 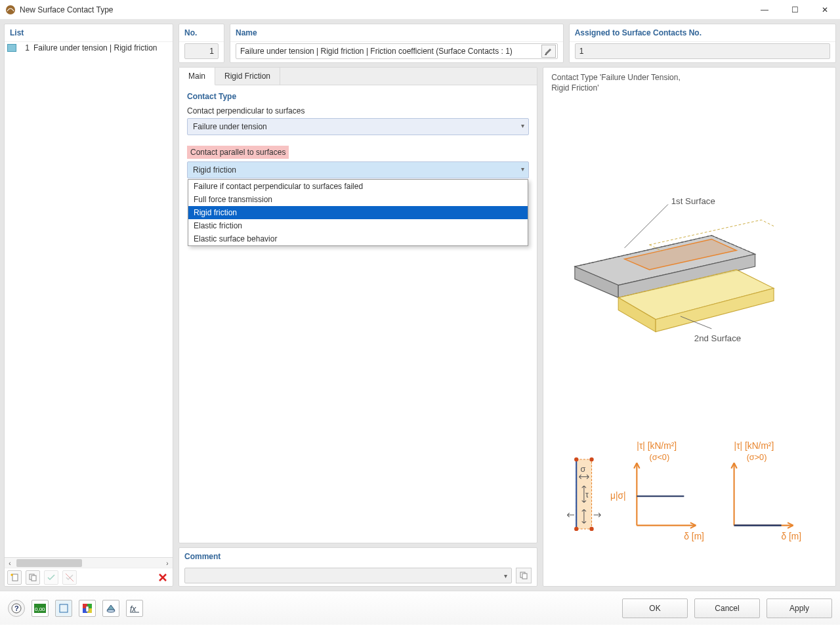 I want to click on scroll-thumb, so click(x=49, y=563).